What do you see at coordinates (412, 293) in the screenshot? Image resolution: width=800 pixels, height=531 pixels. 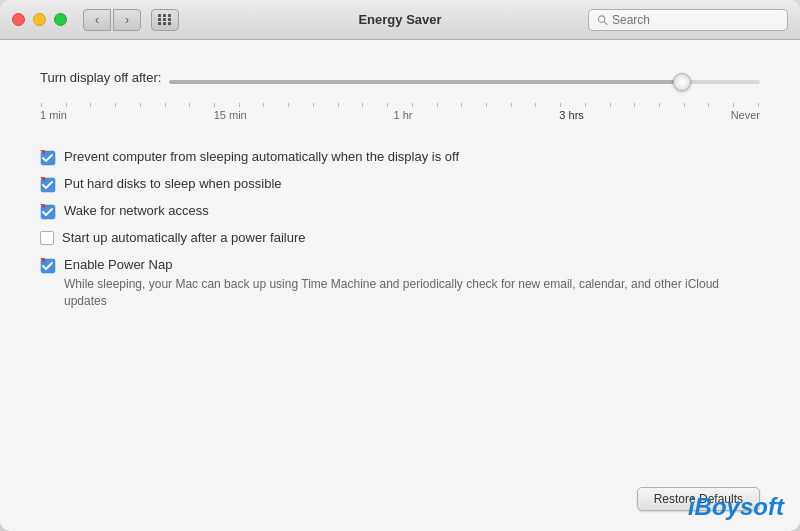 I see `checkbox-power-nap-sublabel: While sleeping, your Mac can back up usi…` at bounding box center [412, 293].